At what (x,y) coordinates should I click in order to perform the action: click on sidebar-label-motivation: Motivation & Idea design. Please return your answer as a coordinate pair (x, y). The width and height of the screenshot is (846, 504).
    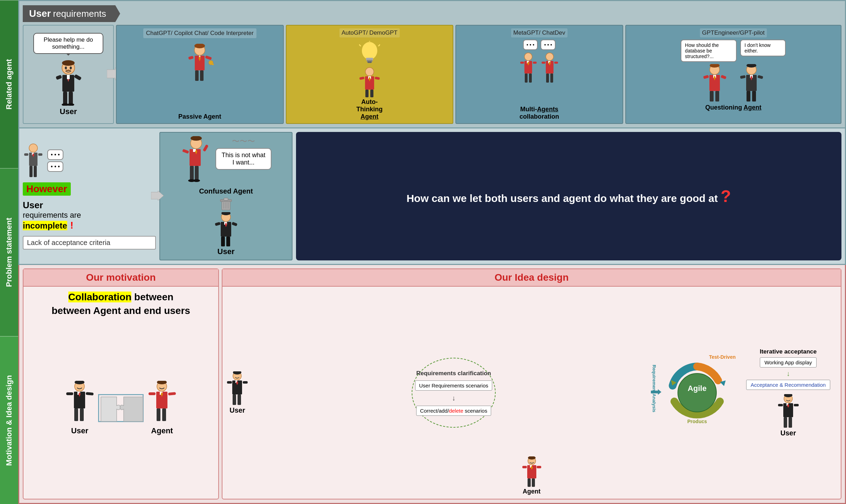
    Looking at the image, I should click on (9, 420).